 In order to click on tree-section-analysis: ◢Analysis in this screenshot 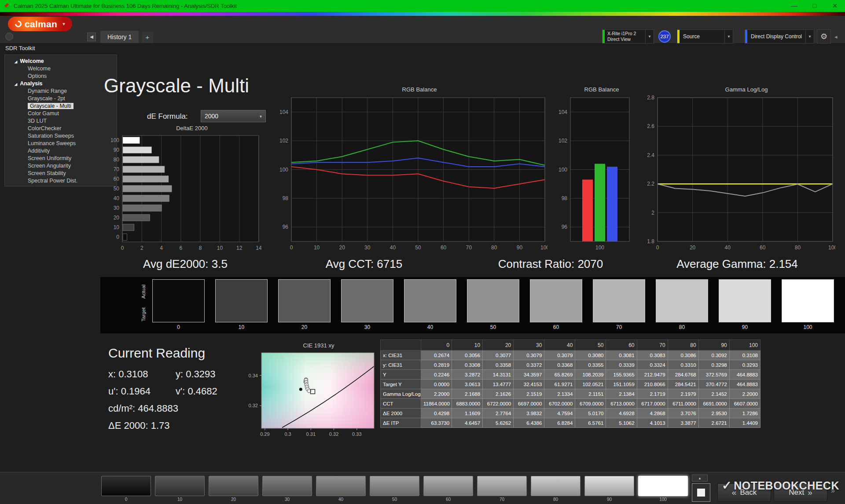, I will do `click(61, 84)`.